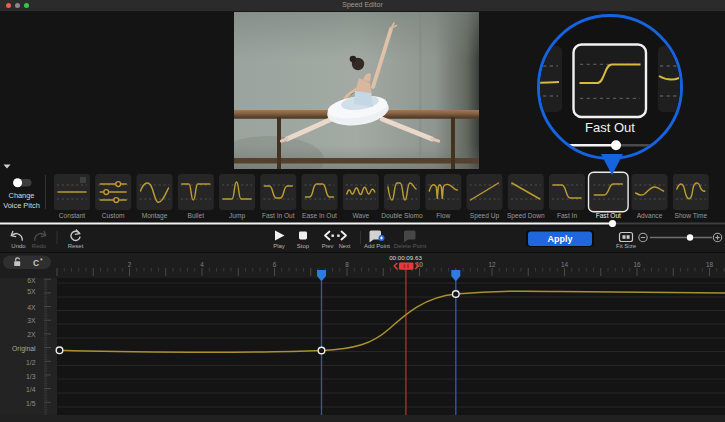  Describe the element at coordinates (278, 216) in the screenshot. I see `svg-text: Fast In Out` at that location.